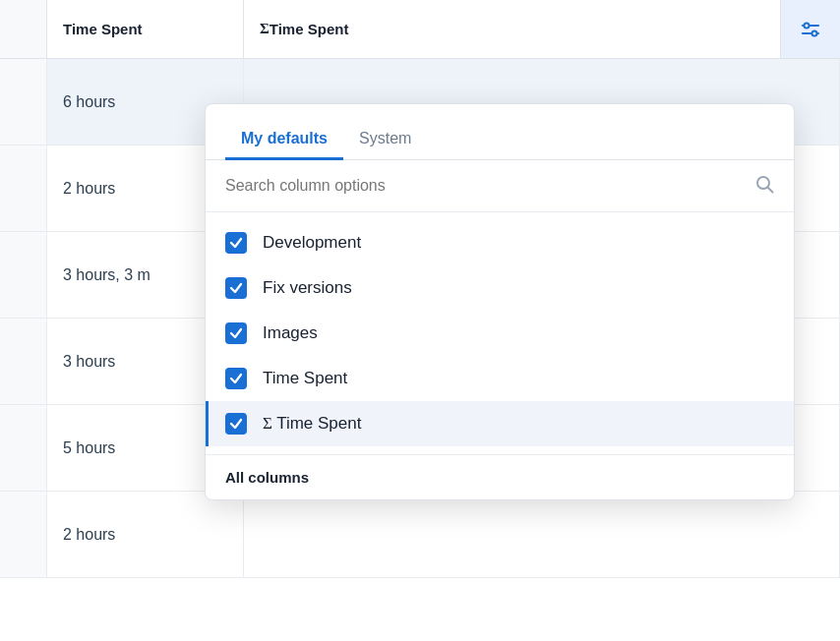 Image resolution: width=840 pixels, height=641 pixels. Describe the element at coordinates (512, 29) in the screenshot. I see `col-header-sigma-time-spent: Σ Time Spent` at that location.